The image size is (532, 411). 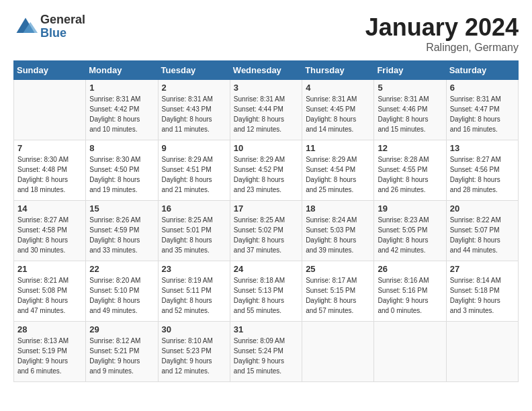 What do you see at coordinates (410, 171) in the screenshot?
I see `calendar-cell: 12Sunrise: 8:28 AM Sunset: 4:55 PM Dayli…` at bounding box center [410, 171].